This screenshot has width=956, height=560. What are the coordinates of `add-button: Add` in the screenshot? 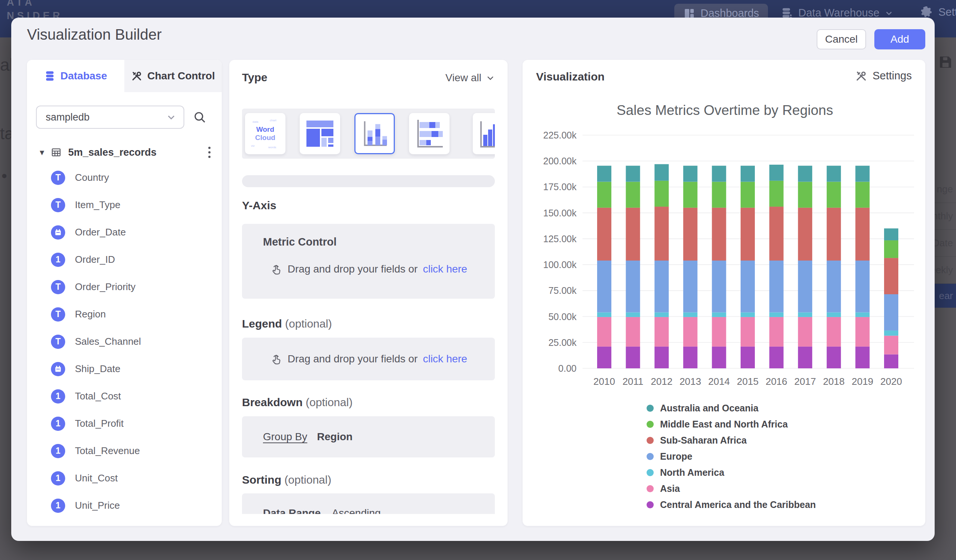 It's located at (900, 39).